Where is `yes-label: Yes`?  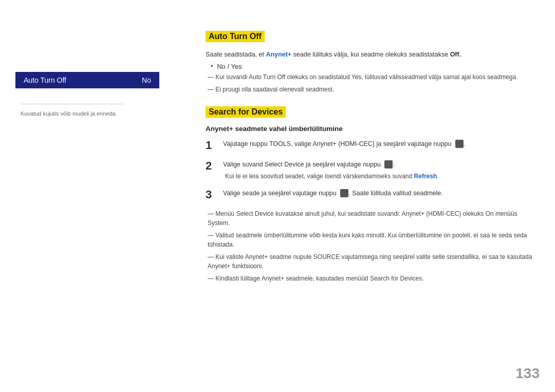 yes-label: Yes is located at coordinates (357, 77).